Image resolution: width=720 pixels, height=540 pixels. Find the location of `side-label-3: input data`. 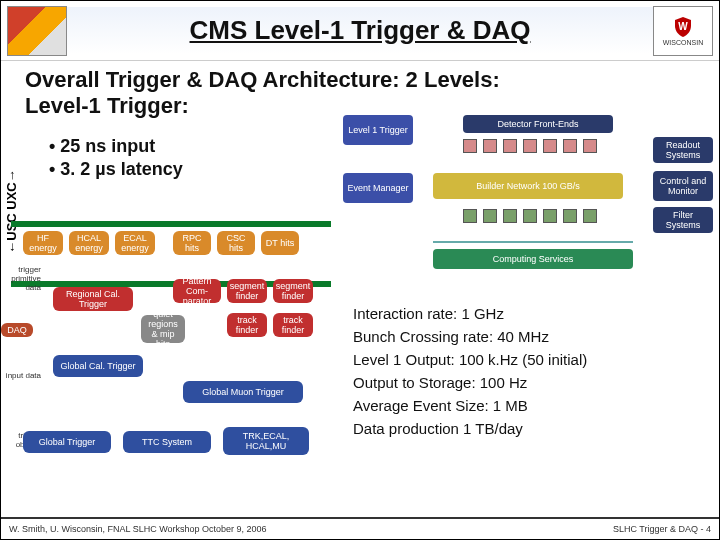

side-label-3: input data is located at coordinates (22, 376).